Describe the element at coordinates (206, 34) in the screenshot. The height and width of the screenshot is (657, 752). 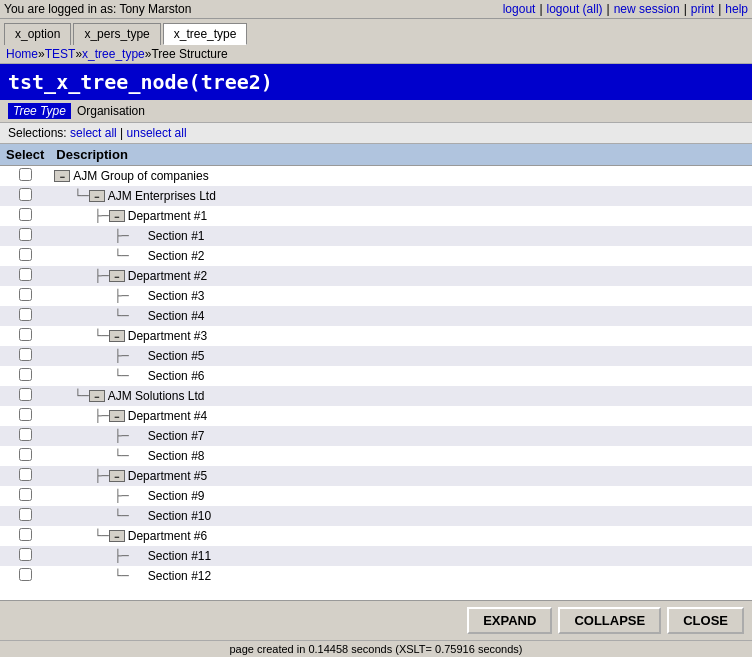
I see `tab-x-tree-type: x_tree_type` at that location.